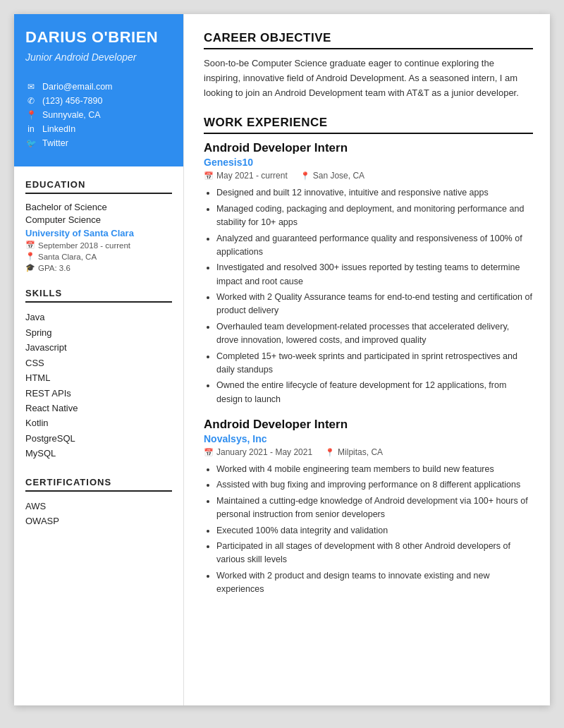 The image size is (564, 728). What do you see at coordinates (99, 226) in the screenshot?
I see `education-section: EDUCATION Bachelor of Science Computer S…` at bounding box center [99, 226].